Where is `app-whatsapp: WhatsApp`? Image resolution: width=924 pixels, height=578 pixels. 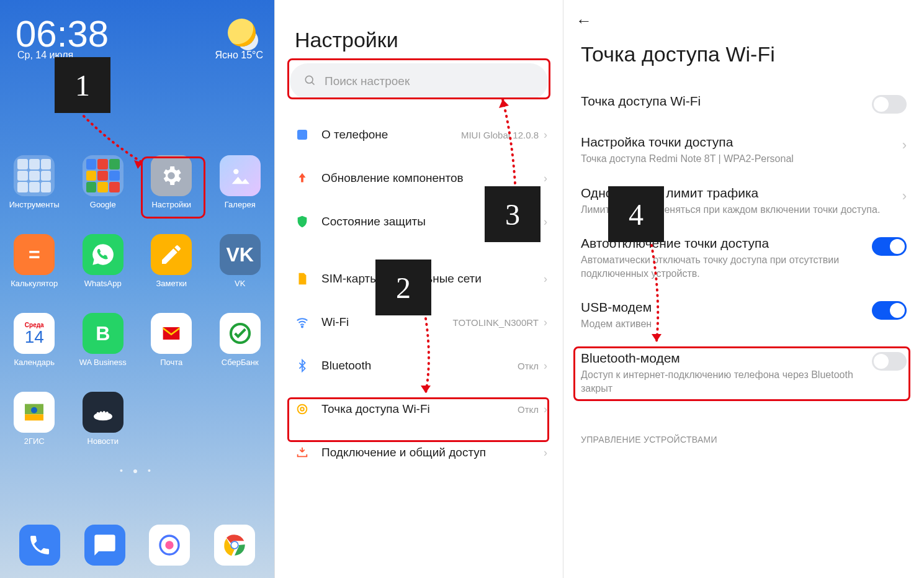
app-whatsapp: WhatsApp is located at coordinates (103, 261).